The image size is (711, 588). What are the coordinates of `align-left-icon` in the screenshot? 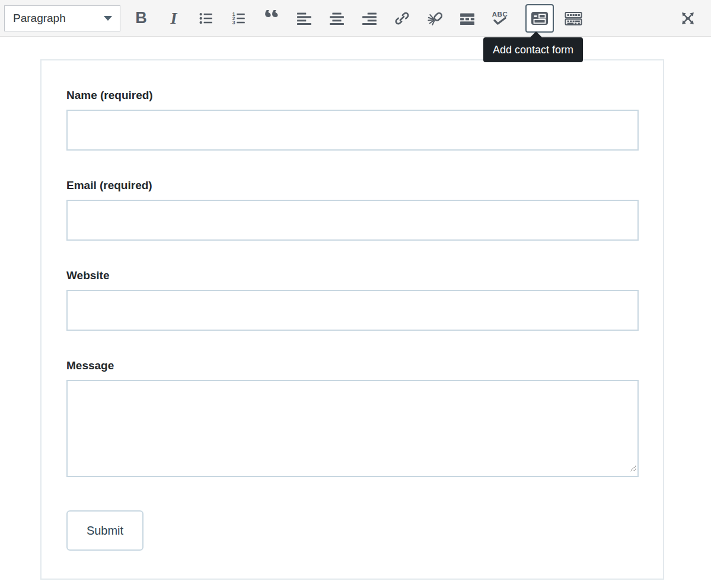 It's located at (304, 18).